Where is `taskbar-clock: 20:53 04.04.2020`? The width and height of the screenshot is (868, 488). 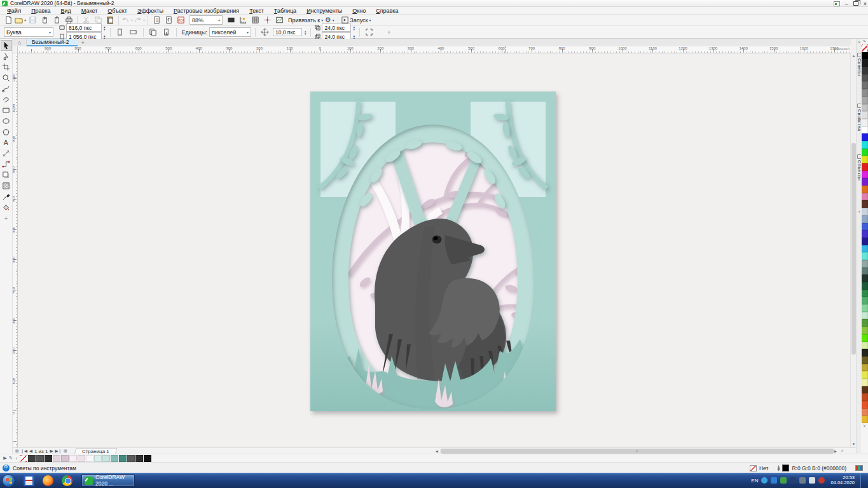 taskbar-clock: 20:53 04.04.2020 is located at coordinates (841, 480).